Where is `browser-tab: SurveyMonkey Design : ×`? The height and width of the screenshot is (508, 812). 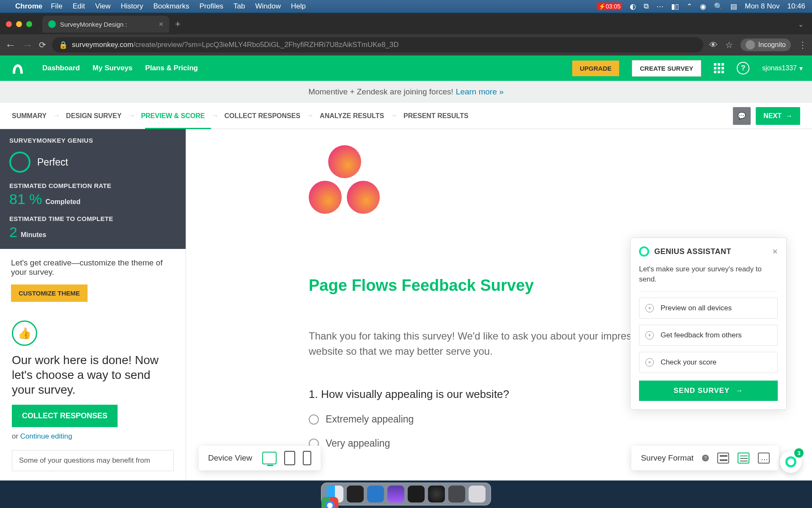
browser-tab: SurveyMonkey Design : × is located at coordinates (106, 24).